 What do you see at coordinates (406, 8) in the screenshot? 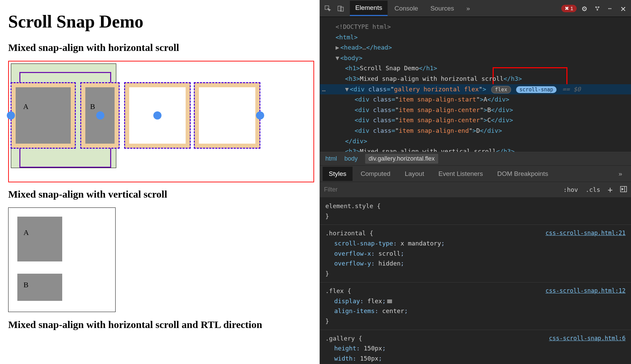
I see `tab-console: Console` at bounding box center [406, 8].